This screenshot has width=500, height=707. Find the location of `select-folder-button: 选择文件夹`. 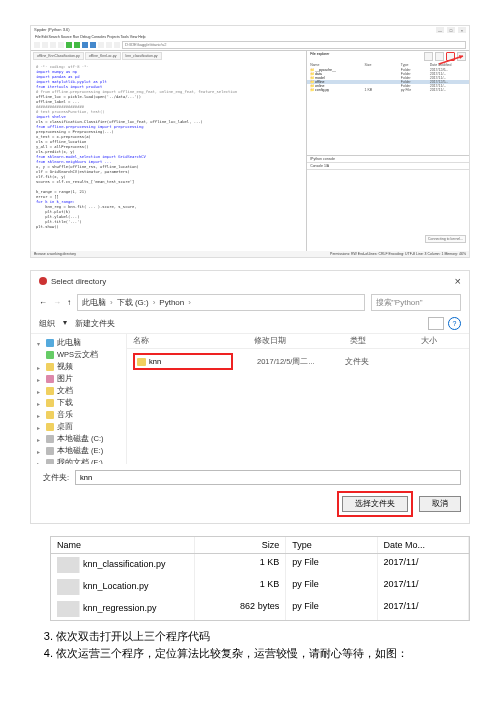

select-folder-button: 选择文件夹 is located at coordinates (375, 504).